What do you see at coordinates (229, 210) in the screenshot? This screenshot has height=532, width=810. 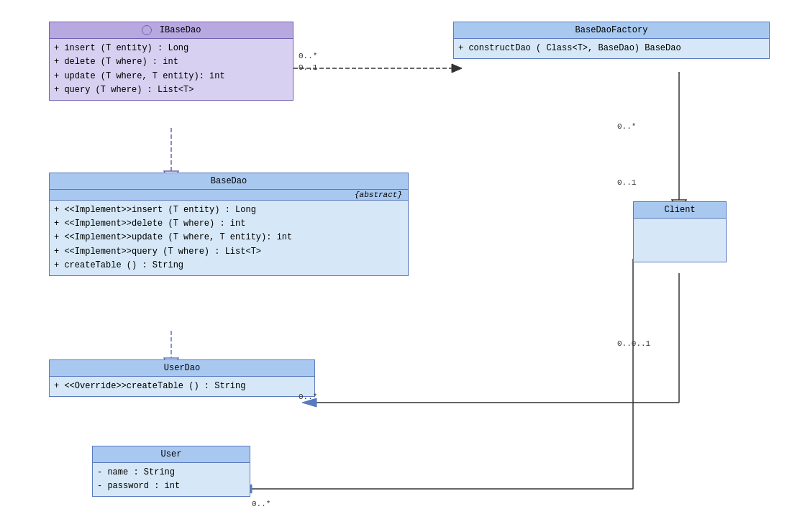 I see `basedao-method-1: + <<Implement>>insert (T entity) : Long` at bounding box center [229, 210].